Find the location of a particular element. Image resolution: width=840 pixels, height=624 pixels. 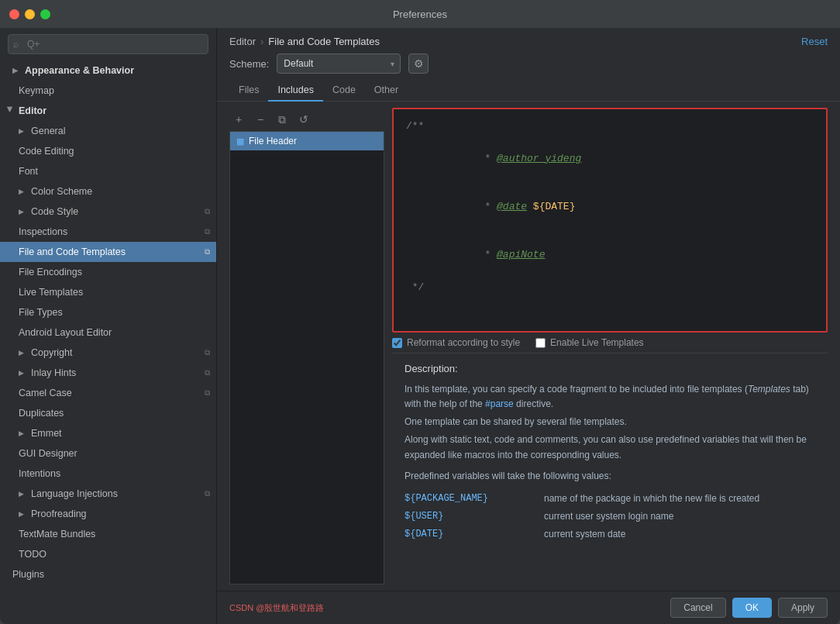

sidebar-item-label: TODO is located at coordinates (33, 554).